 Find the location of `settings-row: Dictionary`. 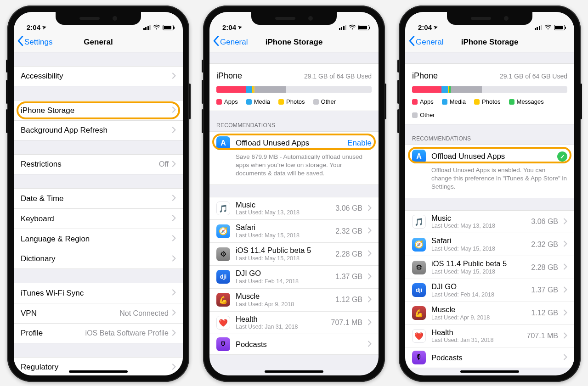

settings-row: Dictionary is located at coordinates (98, 259).